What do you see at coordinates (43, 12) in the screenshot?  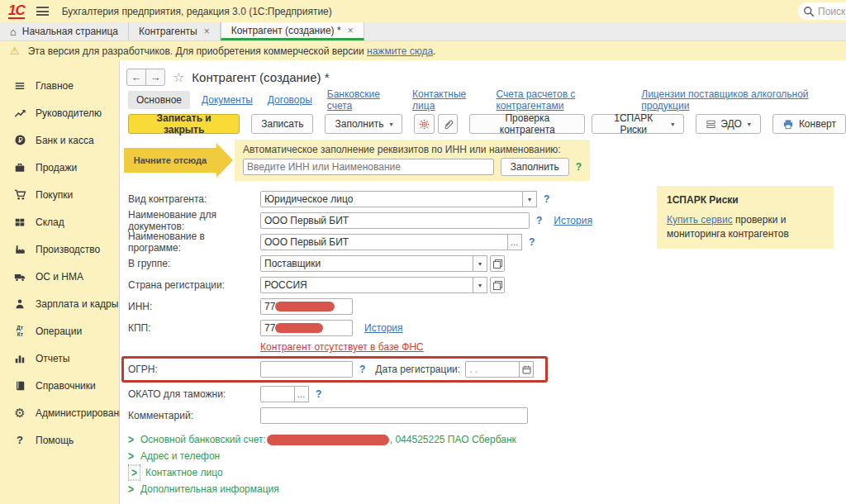 I see `main-menu-icon` at bounding box center [43, 12].